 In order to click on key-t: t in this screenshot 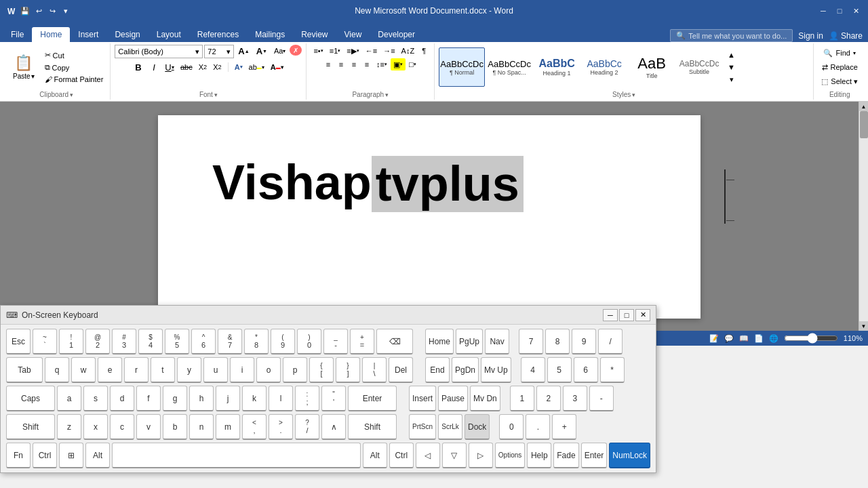, I will do `click(163, 370)`.